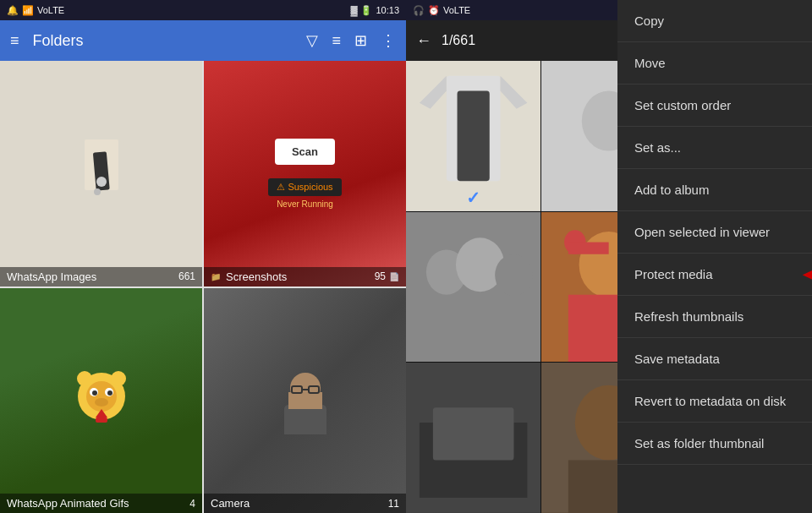  What do you see at coordinates (28, 10) in the screenshot?
I see `sim-icon: 📶` at bounding box center [28, 10].